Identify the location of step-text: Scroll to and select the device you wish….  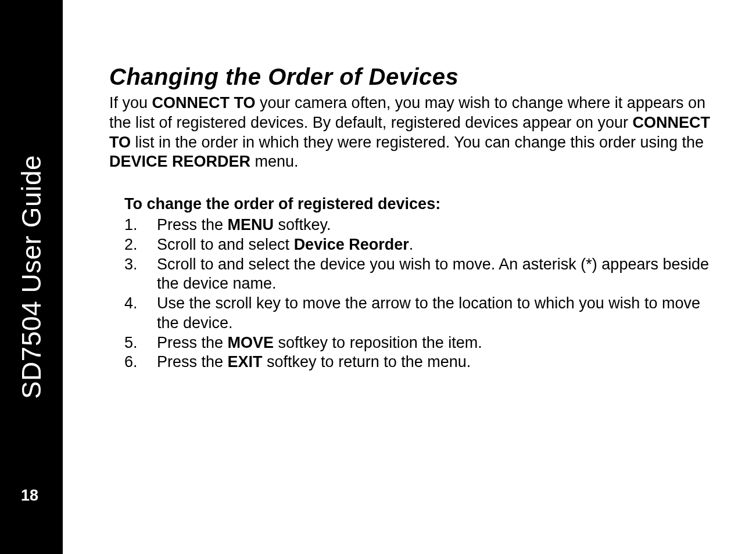
(433, 274).